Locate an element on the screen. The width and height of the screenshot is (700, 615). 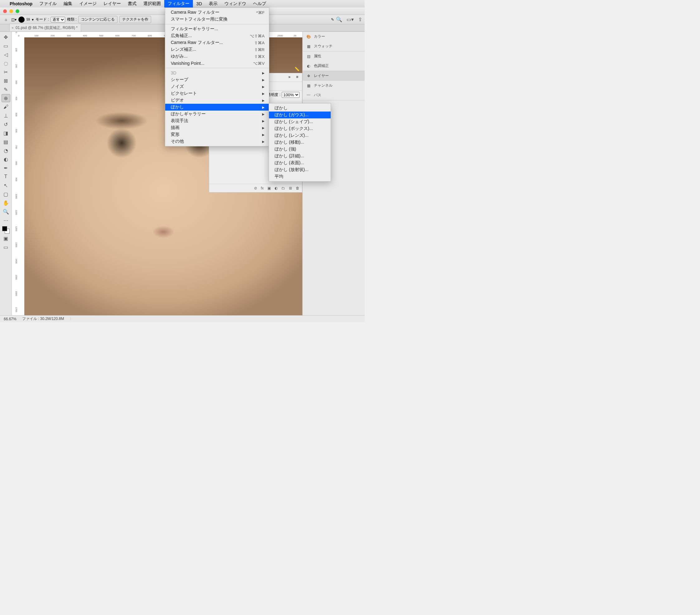
zoom-tool: 🔍 is located at coordinates (6, 212).